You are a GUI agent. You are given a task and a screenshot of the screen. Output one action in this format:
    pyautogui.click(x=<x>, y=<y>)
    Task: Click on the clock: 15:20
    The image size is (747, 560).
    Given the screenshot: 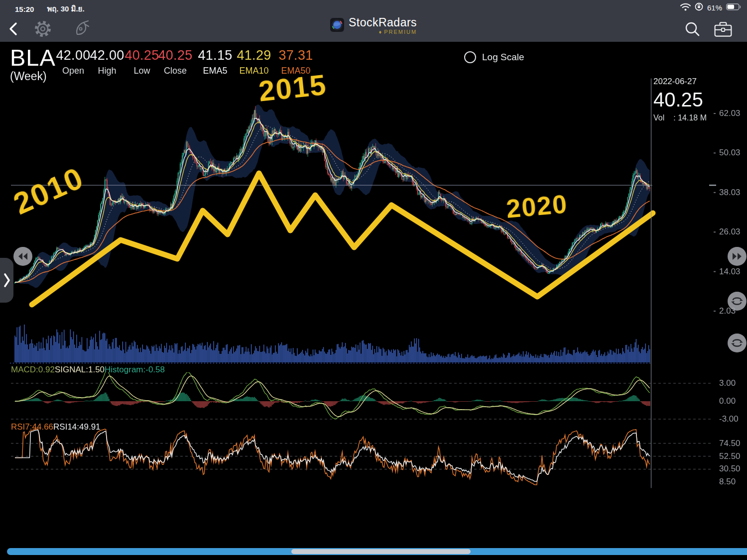 What is the action you would take?
    pyautogui.click(x=24, y=9)
    